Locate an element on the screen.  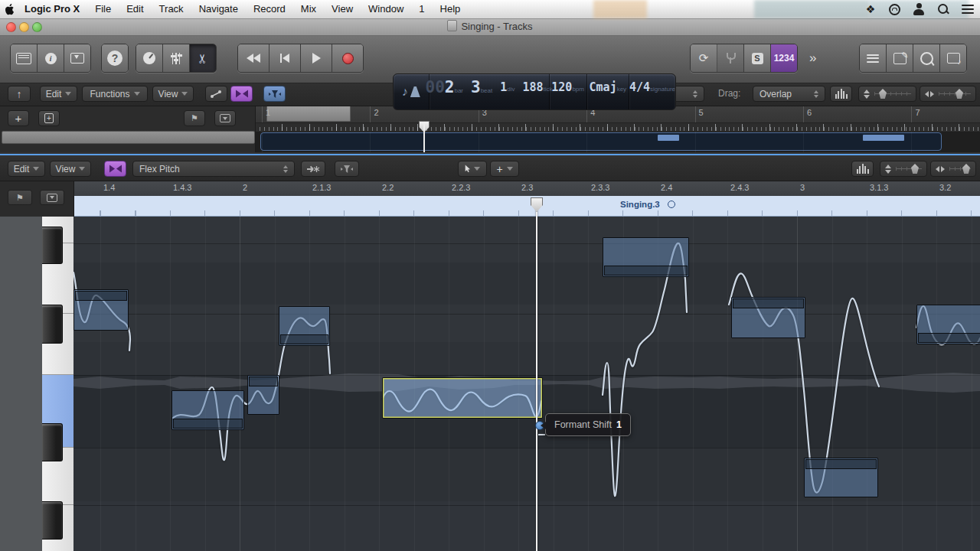
track-lane is located at coordinates (617, 142).